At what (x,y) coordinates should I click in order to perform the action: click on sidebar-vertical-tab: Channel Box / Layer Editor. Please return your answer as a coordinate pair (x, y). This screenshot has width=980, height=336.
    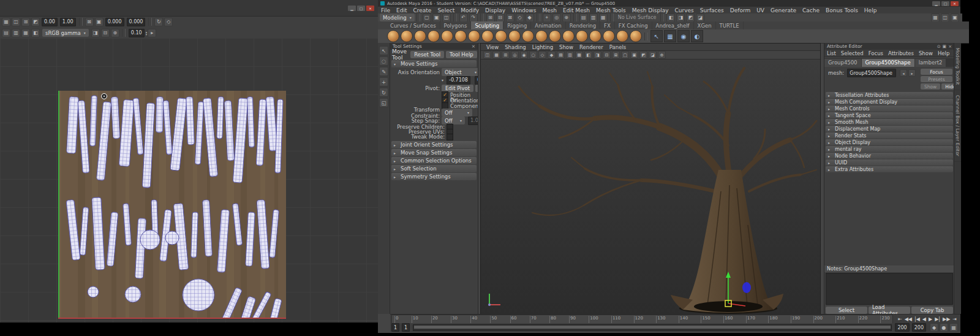
    Looking at the image, I should click on (958, 126).